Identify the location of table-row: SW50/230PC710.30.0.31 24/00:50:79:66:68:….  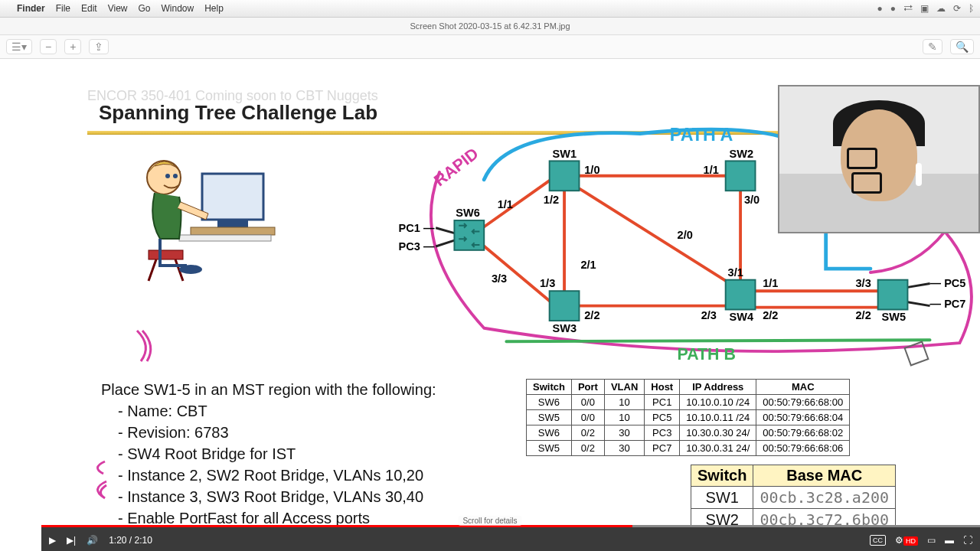
(688, 448).